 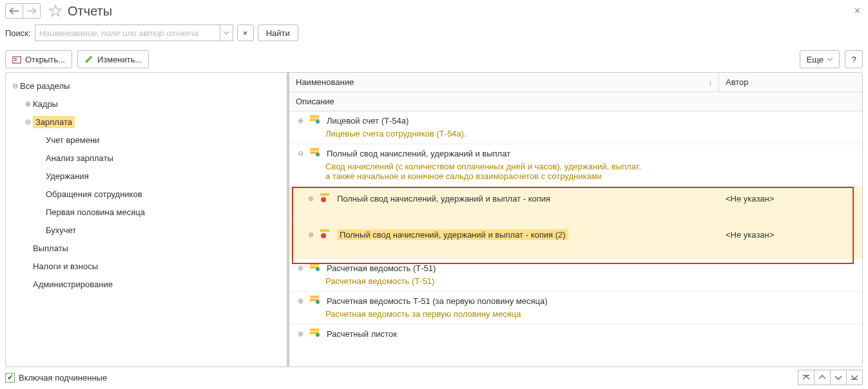 What do you see at coordinates (146, 176) in the screenshot?
I see `tree-uderzh: Удержания` at bounding box center [146, 176].